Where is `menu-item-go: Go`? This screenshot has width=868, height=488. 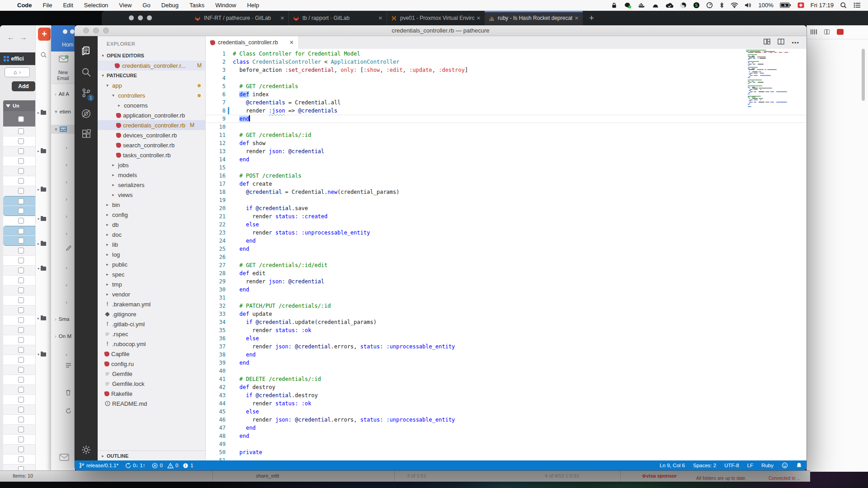 menu-item-go: Go is located at coordinates (146, 5).